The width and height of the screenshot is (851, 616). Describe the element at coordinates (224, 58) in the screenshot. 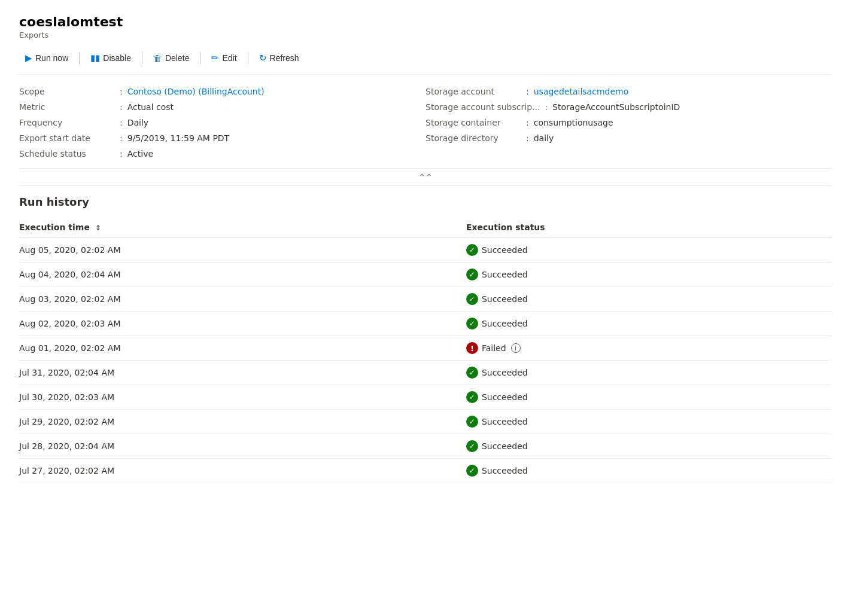

I see `edit-button: ✏ Edit` at that location.